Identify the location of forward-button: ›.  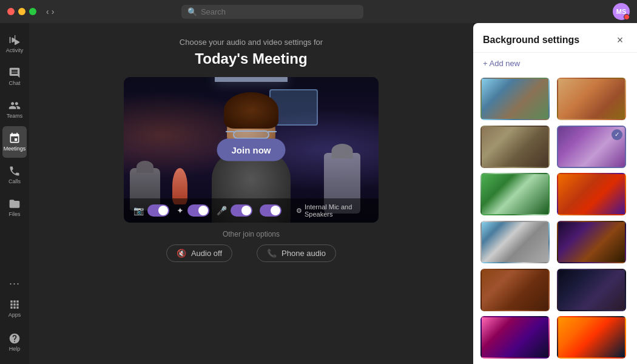
(53, 12).